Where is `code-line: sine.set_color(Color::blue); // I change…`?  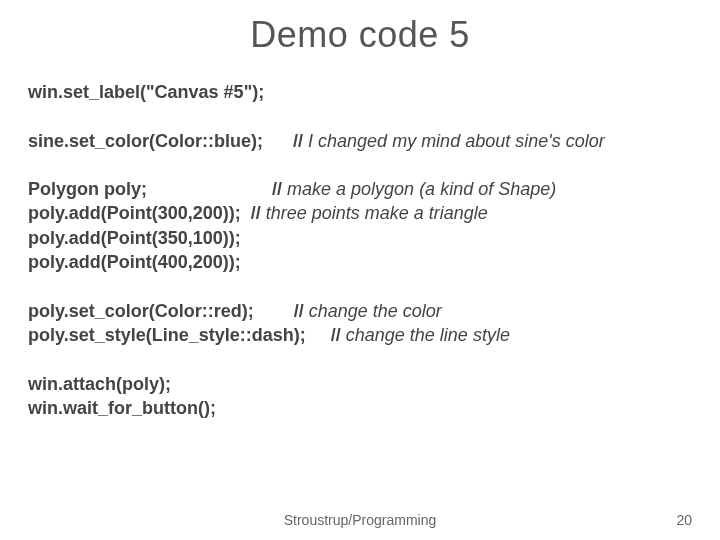
code-line: sine.set_color(Color::blue); // I change… is located at coordinates (360, 141).